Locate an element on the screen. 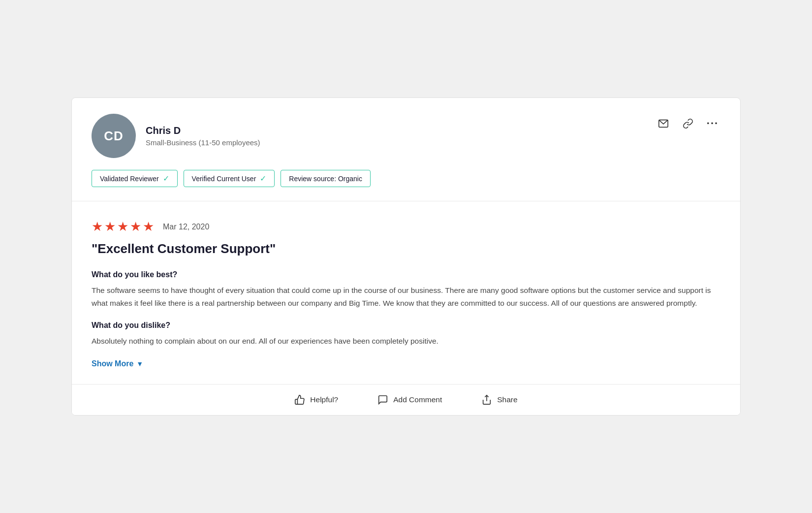 This screenshot has height=513, width=812. more-options-icon: ··· is located at coordinates (713, 124).